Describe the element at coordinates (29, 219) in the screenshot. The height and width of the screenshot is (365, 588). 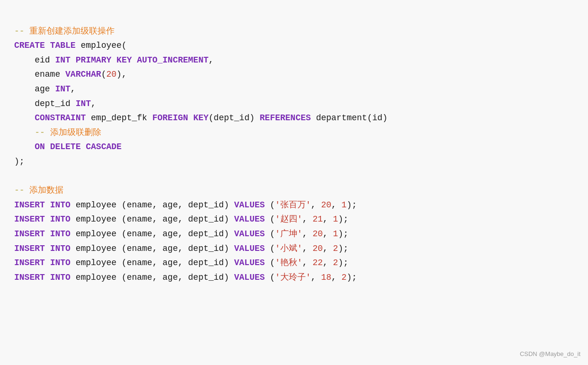
I see `kw-insert-2: INSERT` at that location.